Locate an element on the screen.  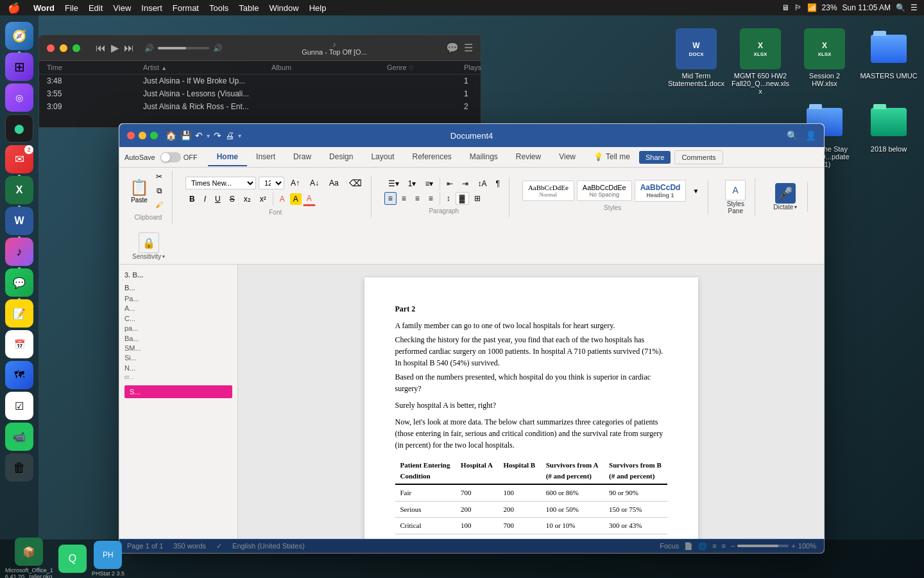
align-left-button: ≡ is located at coordinates (390, 198).